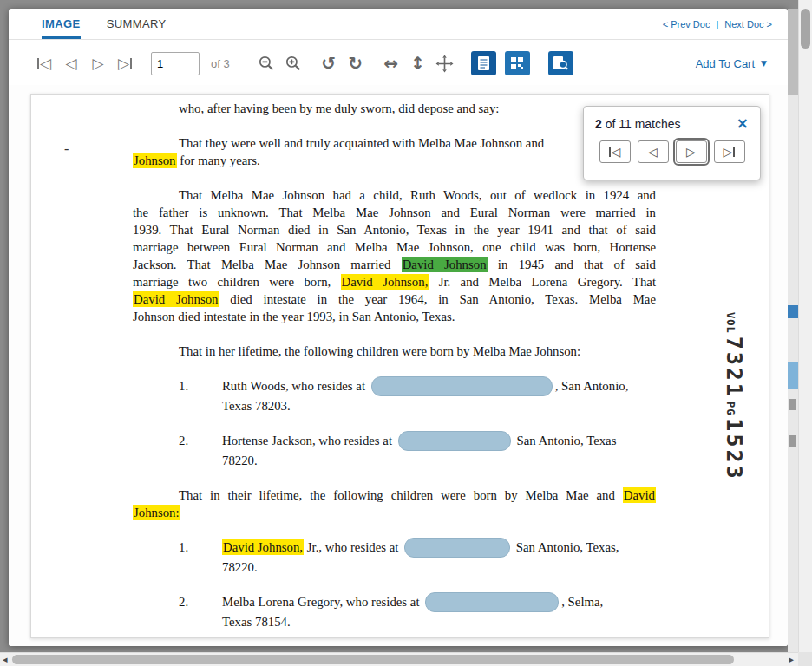 The image size is (812, 666). Describe the element at coordinates (266, 63) in the screenshot. I see `zoom-out-icon` at that location.